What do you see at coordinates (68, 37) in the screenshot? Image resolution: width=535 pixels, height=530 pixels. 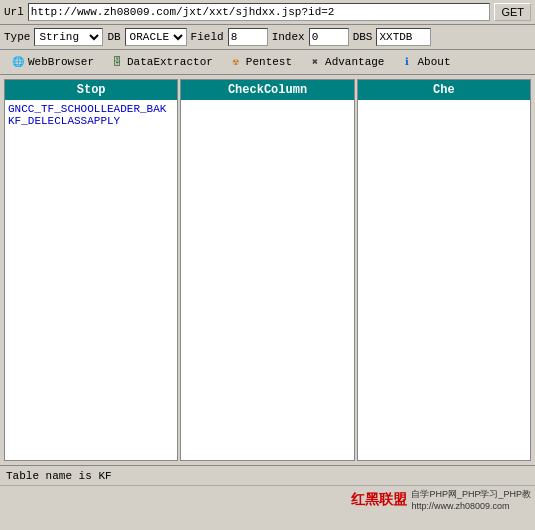 I see `type-select: String Integer Double` at bounding box center [68, 37].